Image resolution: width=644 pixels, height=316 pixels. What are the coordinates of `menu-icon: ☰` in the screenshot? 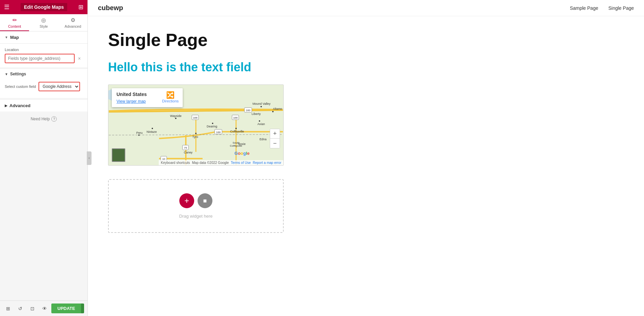 It's located at (7, 7).